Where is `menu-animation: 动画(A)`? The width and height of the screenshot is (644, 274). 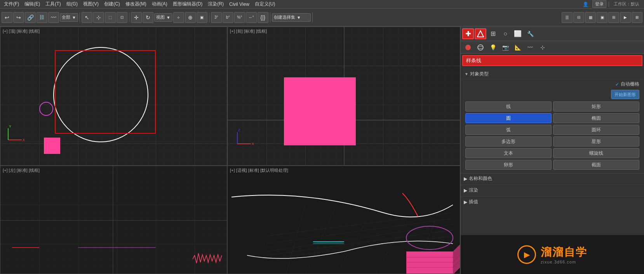
menu-animation: 动画(A) is located at coordinates (160, 4).